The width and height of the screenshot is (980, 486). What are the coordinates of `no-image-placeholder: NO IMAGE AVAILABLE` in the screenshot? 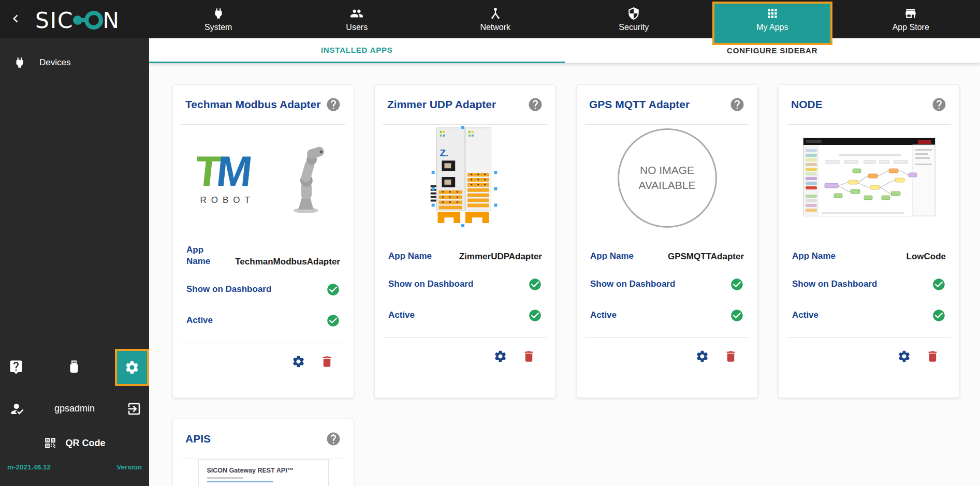 It's located at (667, 178).